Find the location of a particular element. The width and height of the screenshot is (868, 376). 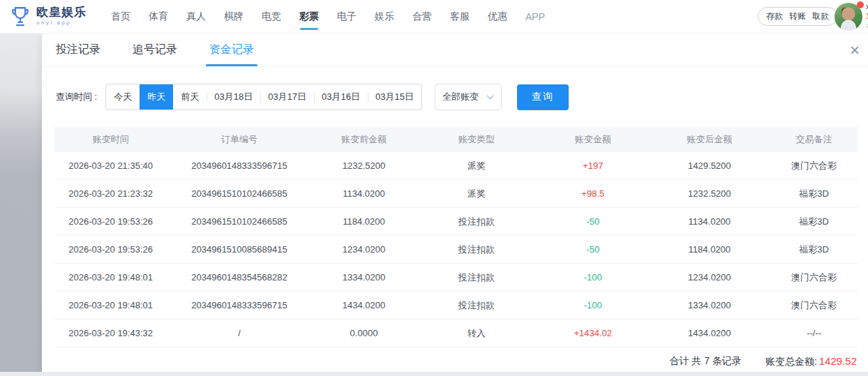

column-header: 账变金额 is located at coordinates (593, 140).